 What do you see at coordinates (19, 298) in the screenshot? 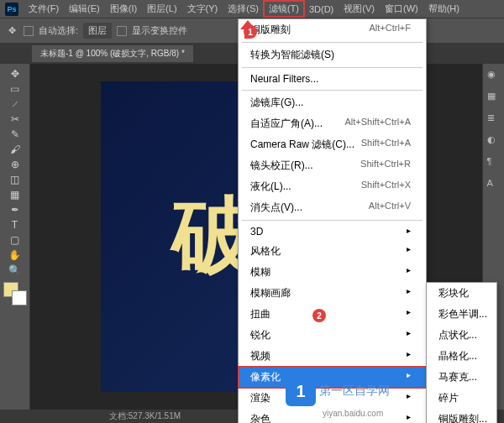
I see `background-swatch` at bounding box center [19, 298].